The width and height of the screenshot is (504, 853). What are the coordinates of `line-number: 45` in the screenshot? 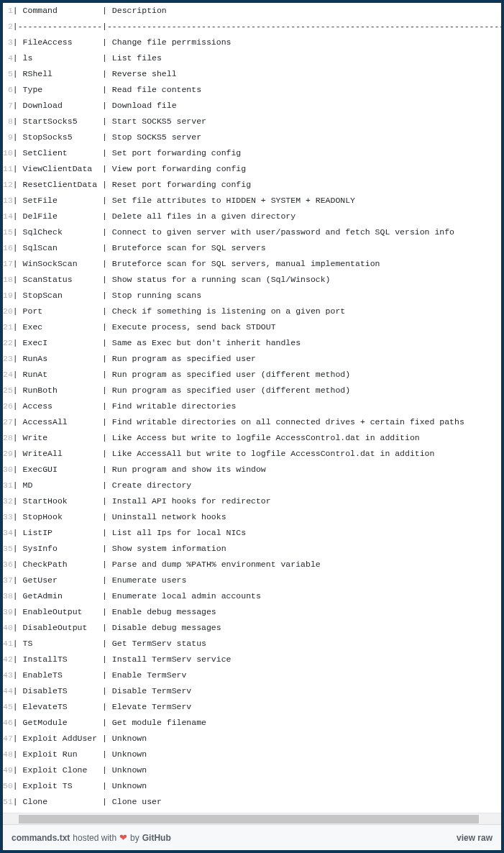 It's located at (8, 707).